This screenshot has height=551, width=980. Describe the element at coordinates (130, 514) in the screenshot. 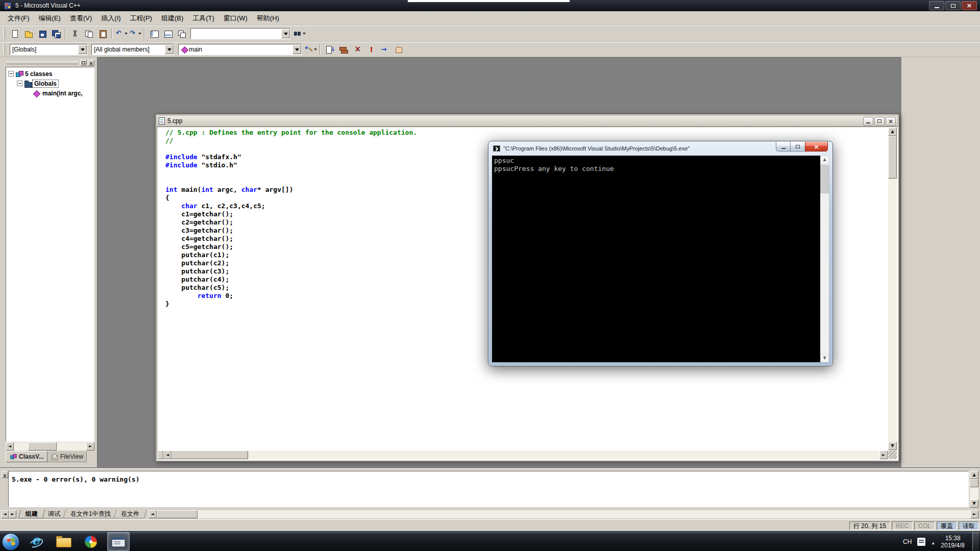

I see `output-tab-3: 在文件` at that location.